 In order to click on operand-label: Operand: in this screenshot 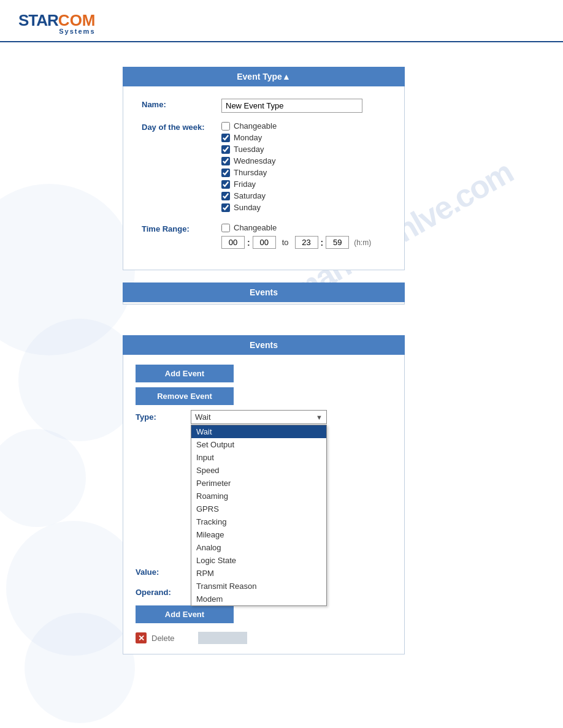, I will do `click(163, 592)`.